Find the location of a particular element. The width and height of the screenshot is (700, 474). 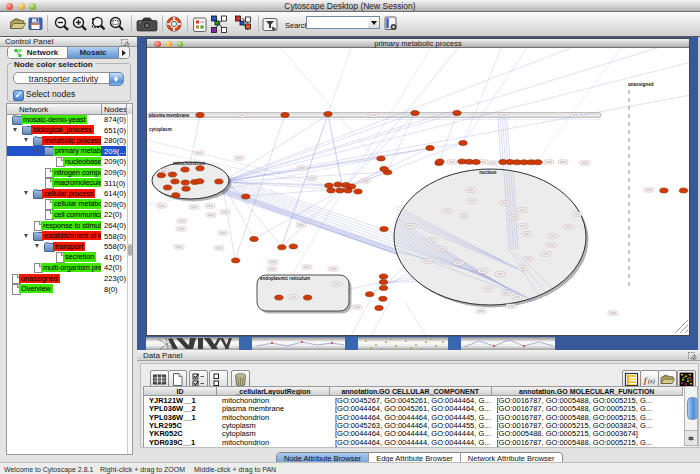

svg-text: (x) is located at coordinates (652, 382).